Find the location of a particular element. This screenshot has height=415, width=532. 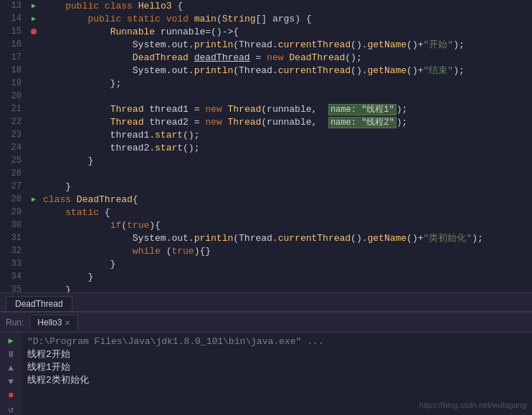

code-line: Runnable runnable=()->{ is located at coordinates (286, 32).